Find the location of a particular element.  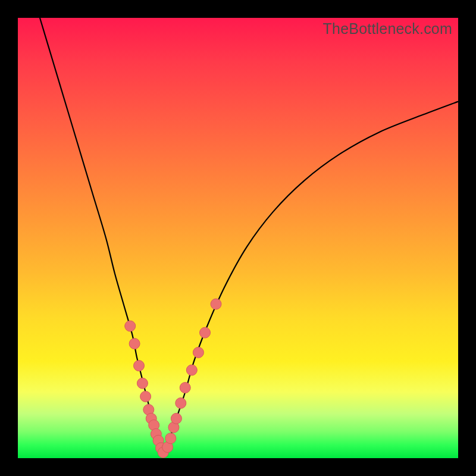

data-points-group is located at coordinates (173, 378).